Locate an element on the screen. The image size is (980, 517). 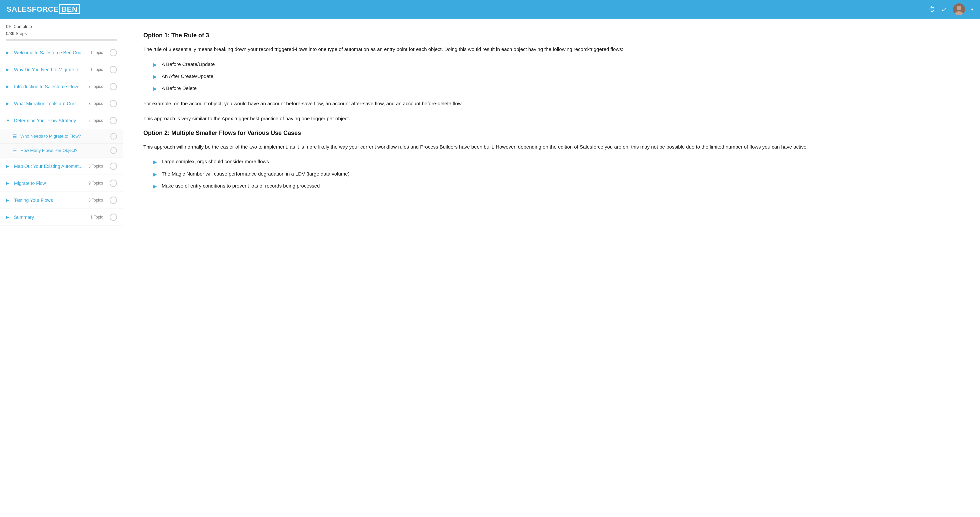
section-title-migrate: Migrate to Flow is located at coordinates (49, 183).